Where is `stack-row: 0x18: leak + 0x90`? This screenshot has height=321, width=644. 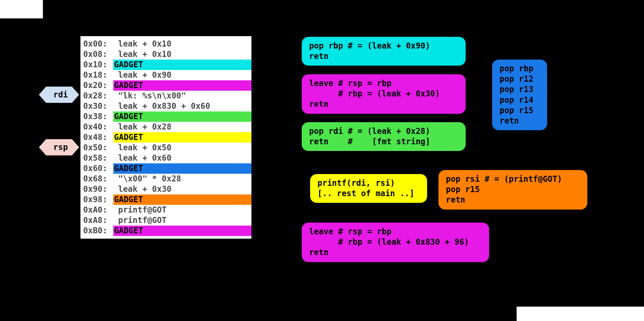
stack-row: 0x18: leak + 0x90 is located at coordinates (166, 75).